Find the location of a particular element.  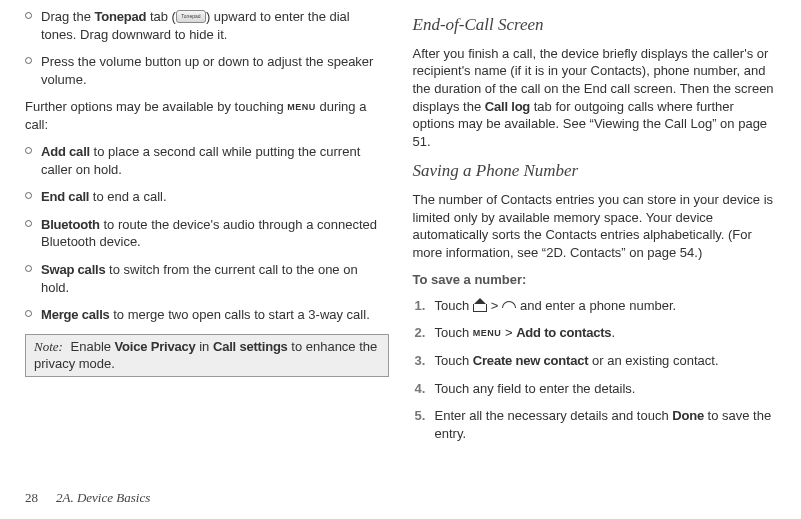

step-number: 4. is located at coordinates (420, 389).